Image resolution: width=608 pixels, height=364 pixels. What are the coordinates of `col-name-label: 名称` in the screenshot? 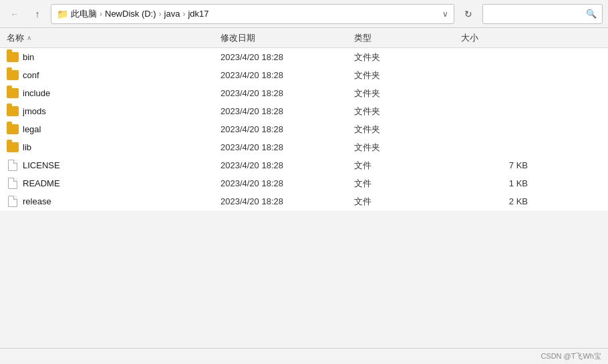 It's located at (15, 38).